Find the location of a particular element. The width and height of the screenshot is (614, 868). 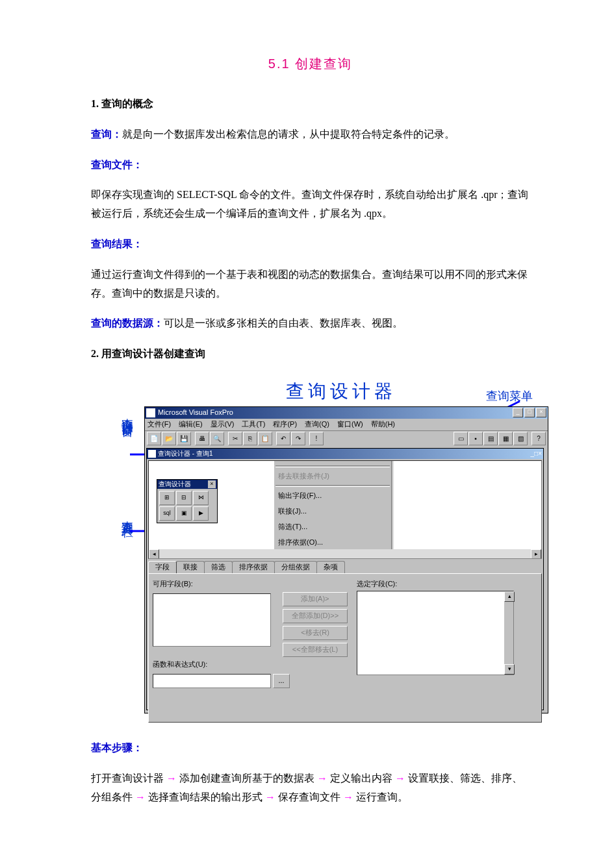

menu-query: 查询(Q) is located at coordinates (317, 425).